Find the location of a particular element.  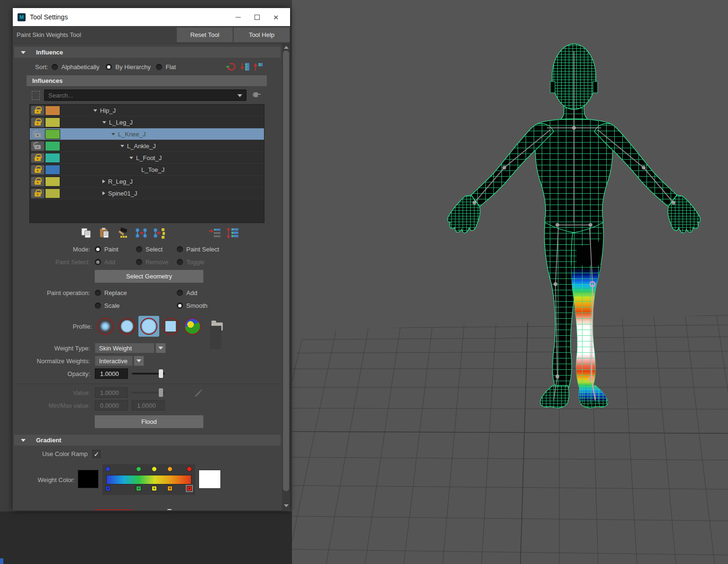

select-geometry-button: Select Geometry is located at coordinates (149, 277).